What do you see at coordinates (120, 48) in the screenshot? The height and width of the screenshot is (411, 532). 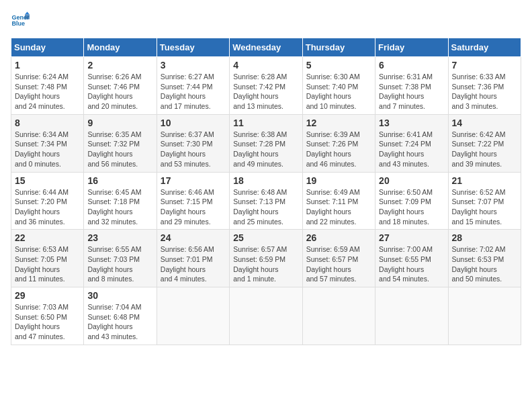 I see `col-header-monday: Monday` at bounding box center [120, 48].